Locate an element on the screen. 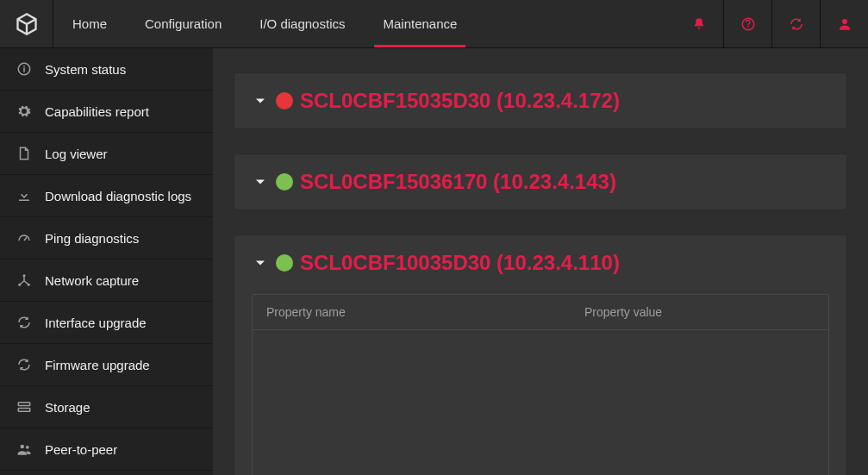 The width and height of the screenshot is (868, 475). sidebar-item-label: Log viewer is located at coordinates (76, 153).